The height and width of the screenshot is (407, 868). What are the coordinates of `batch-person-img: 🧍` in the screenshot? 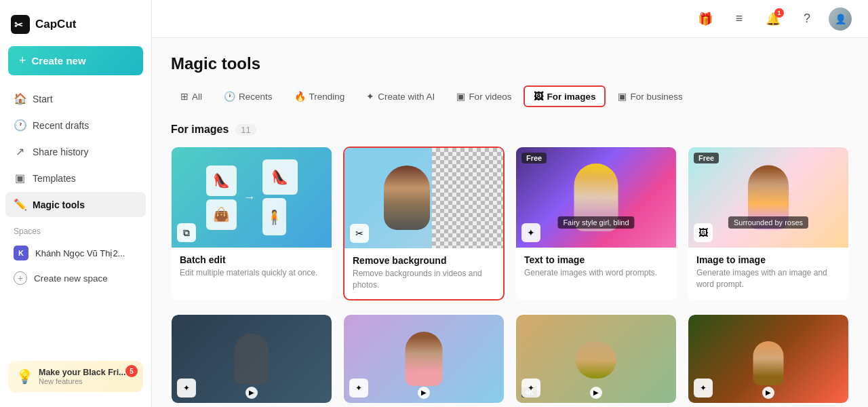 It's located at (274, 217).